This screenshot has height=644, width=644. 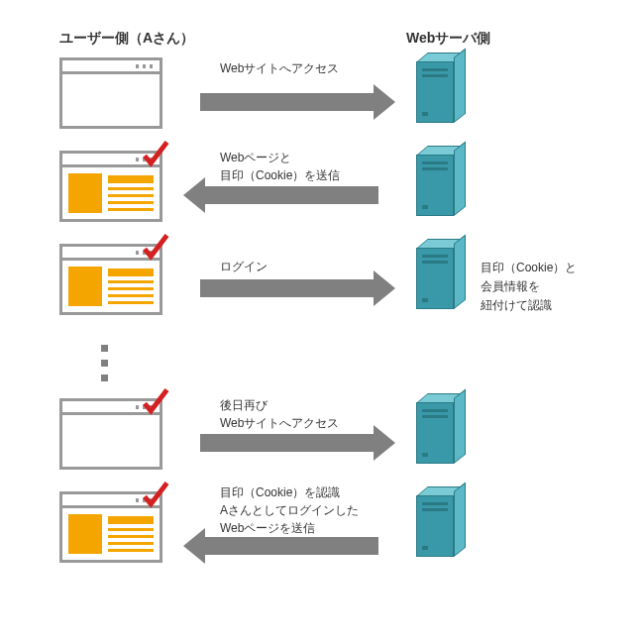 What do you see at coordinates (334, 166) in the screenshot?
I see `step-label: Webページと 目印（Cookie）を送信` at bounding box center [334, 166].